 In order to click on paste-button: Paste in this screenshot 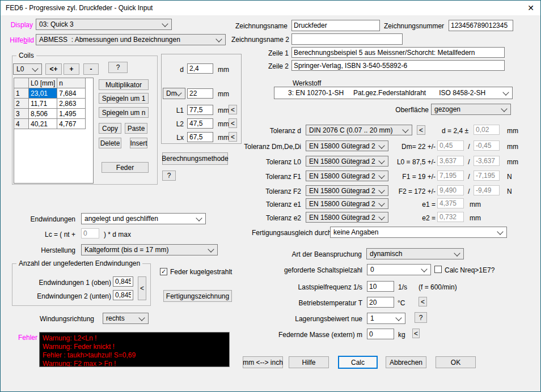, I will do `click(136, 128)`.